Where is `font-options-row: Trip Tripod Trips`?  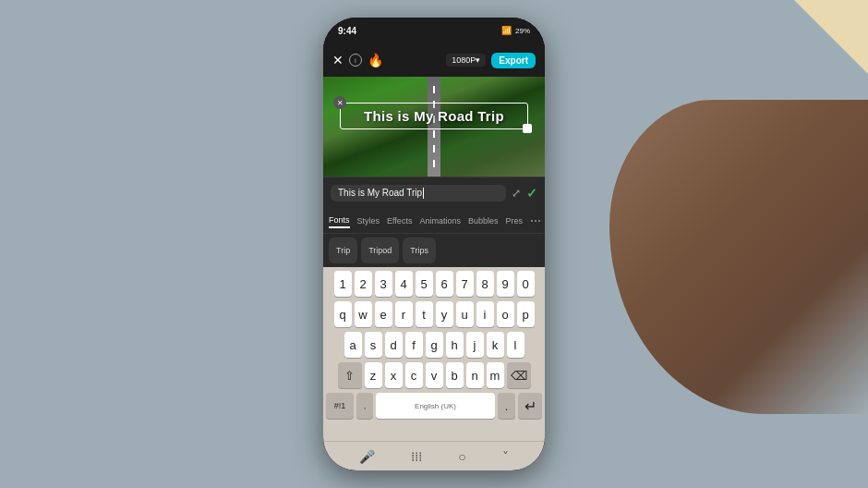
font-options-row: Trip Tripod Trips is located at coordinates (434, 250).